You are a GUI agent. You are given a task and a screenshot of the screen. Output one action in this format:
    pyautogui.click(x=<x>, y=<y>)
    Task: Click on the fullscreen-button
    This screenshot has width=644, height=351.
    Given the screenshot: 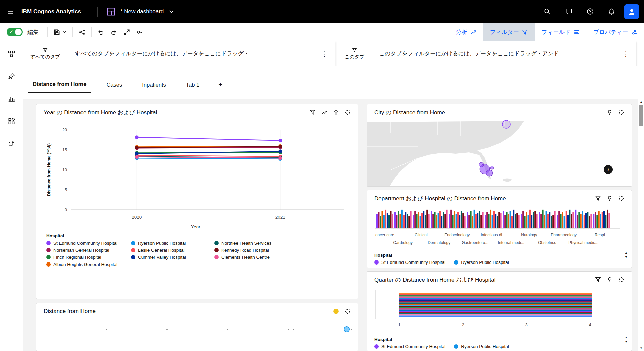 What is the action you would take?
    pyautogui.click(x=127, y=32)
    